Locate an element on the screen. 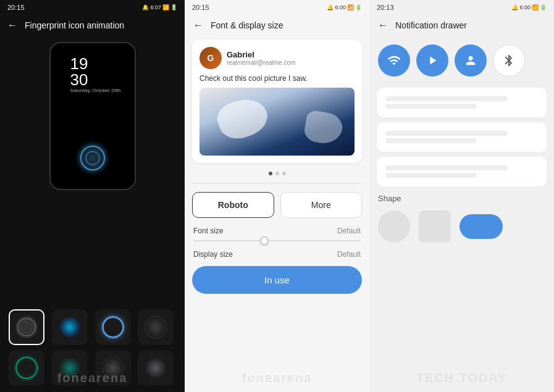 The height and width of the screenshot is (392, 554). panel2-header: ← Font & display size is located at coordinates (277, 25).